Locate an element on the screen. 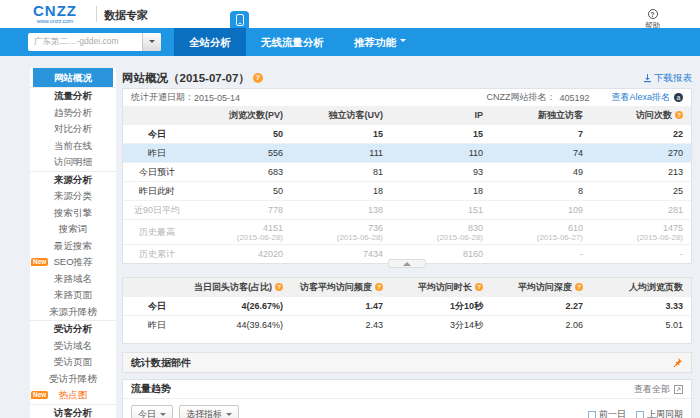 The width and height of the screenshot is (700, 418). table-row-today-forecast: 今日预计 68381 9349 213 is located at coordinates (407, 172).